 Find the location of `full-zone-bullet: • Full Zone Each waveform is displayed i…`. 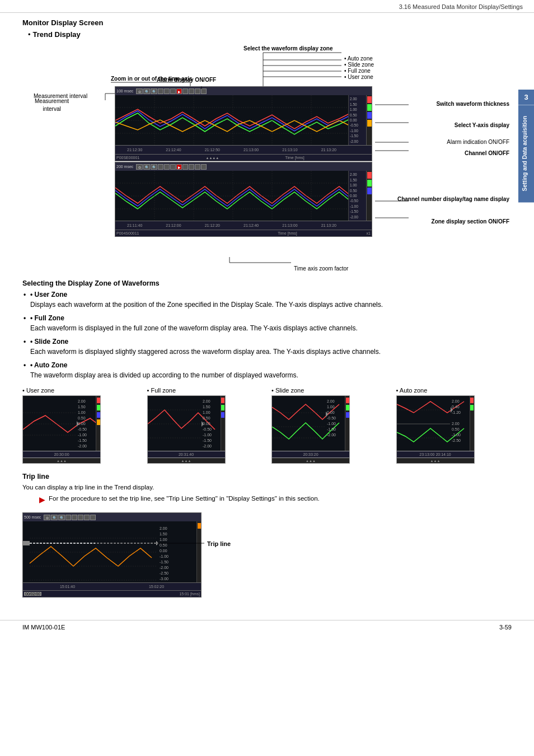

full-zone-bullet: • Full Zone Each waveform is displayed i… is located at coordinates (267, 324).